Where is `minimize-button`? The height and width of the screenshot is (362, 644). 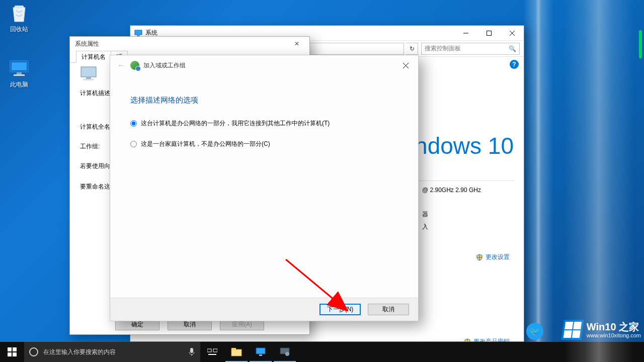 minimize-button is located at coordinates (466, 33).